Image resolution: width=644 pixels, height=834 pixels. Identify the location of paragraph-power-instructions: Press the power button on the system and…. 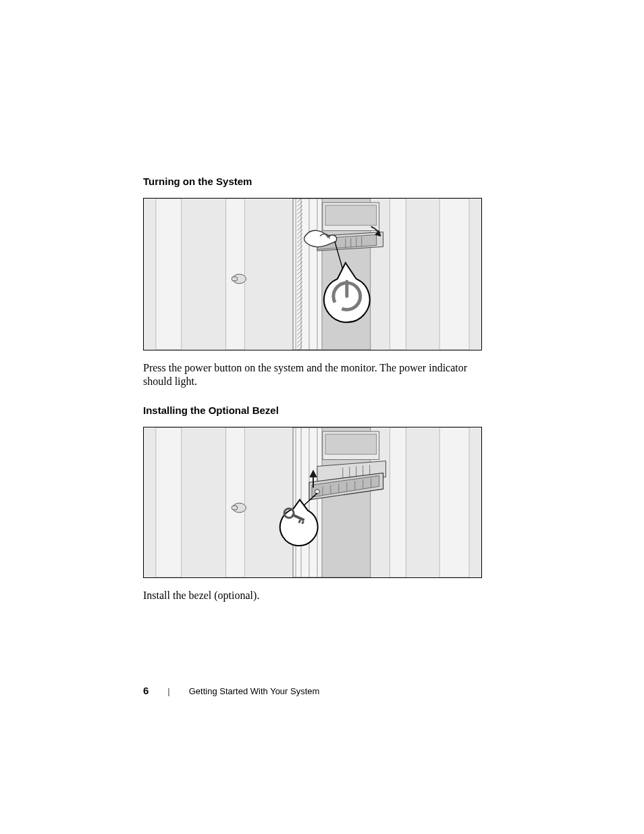
(320, 375).